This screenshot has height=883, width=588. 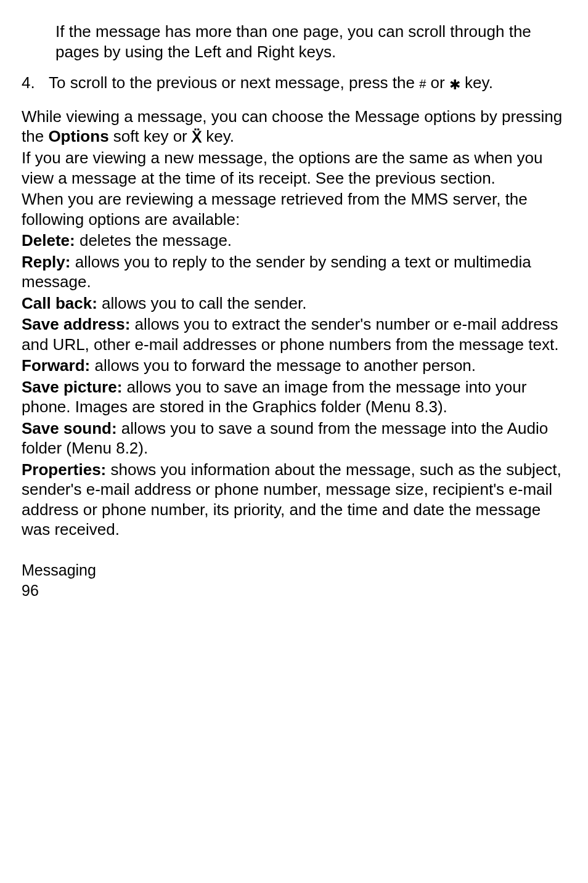 What do you see at coordinates (64, 470) in the screenshot?
I see `option-properties-label: Properties:` at bounding box center [64, 470].